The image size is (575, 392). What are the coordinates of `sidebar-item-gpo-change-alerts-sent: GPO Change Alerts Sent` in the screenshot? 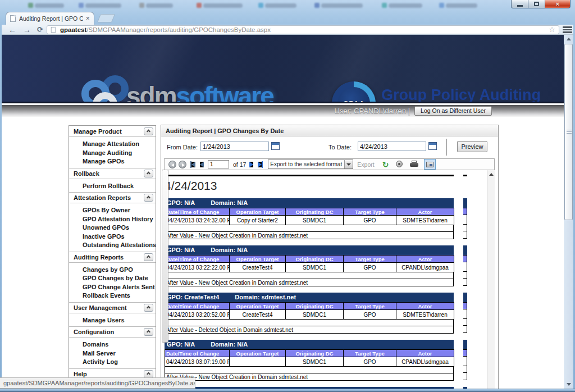 It's located at (112, 288).